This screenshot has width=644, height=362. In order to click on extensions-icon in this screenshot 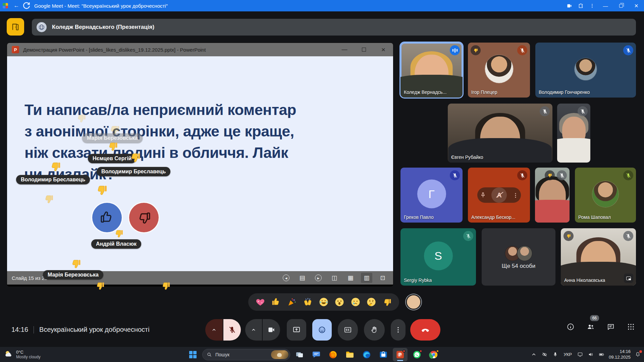, I will do `click(581, 6)`.